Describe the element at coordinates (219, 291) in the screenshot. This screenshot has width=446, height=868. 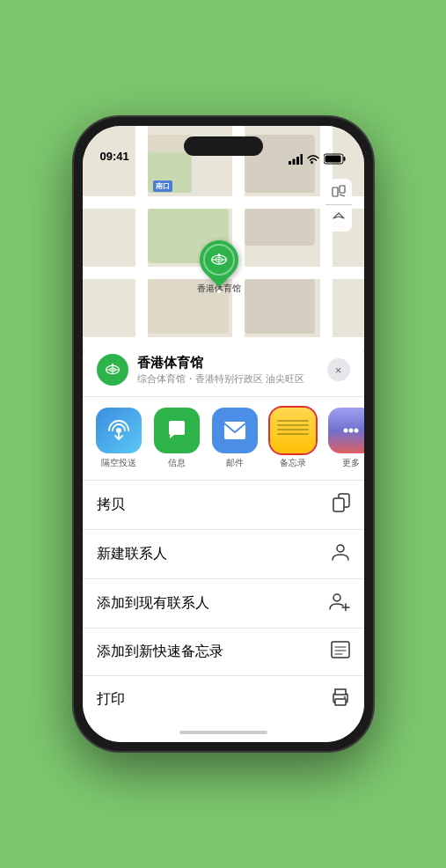
I see `pin-dot` at that location.